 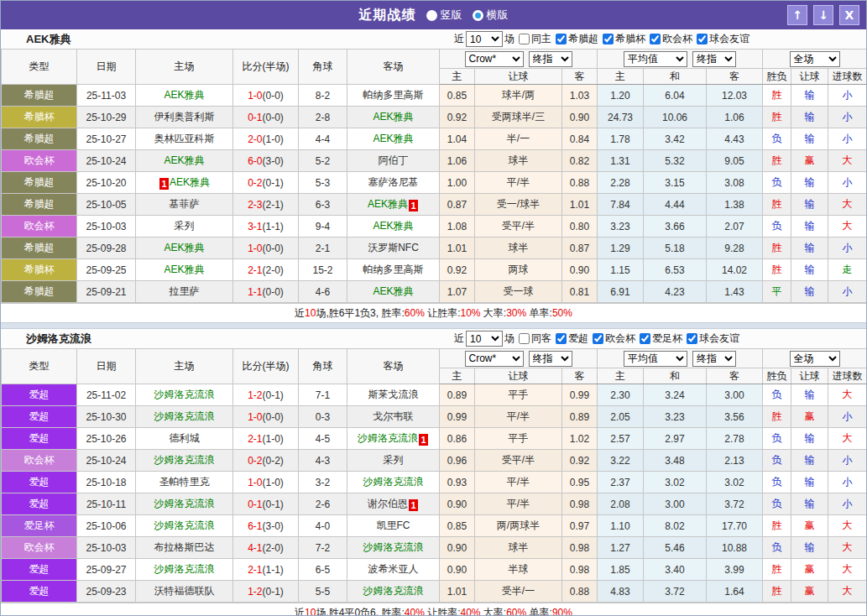 What do you see at coordinates (459, 339) in the screenshot?
I see `near-label: 近` at bounding box center [459, 339].